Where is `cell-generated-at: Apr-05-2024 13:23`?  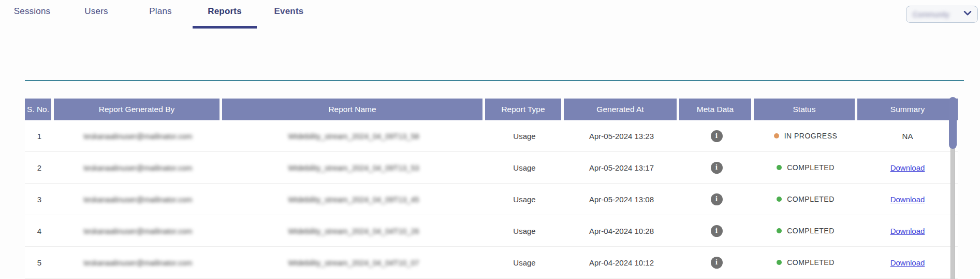
cell-generated-at: Apr-05-2024 13:23 is located at coordinates (621, 136).